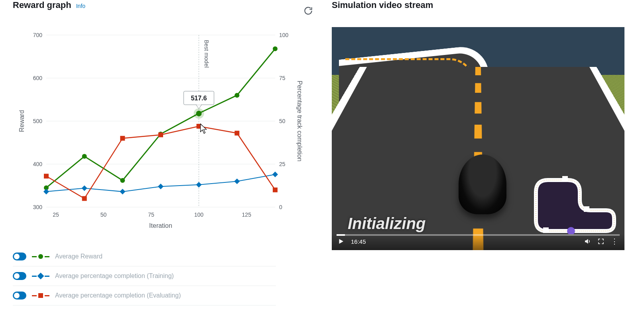 The width and height of the screenshot is (644, 325). I want to click on video-controls: 16:45 ⋮, so click(478, 242).